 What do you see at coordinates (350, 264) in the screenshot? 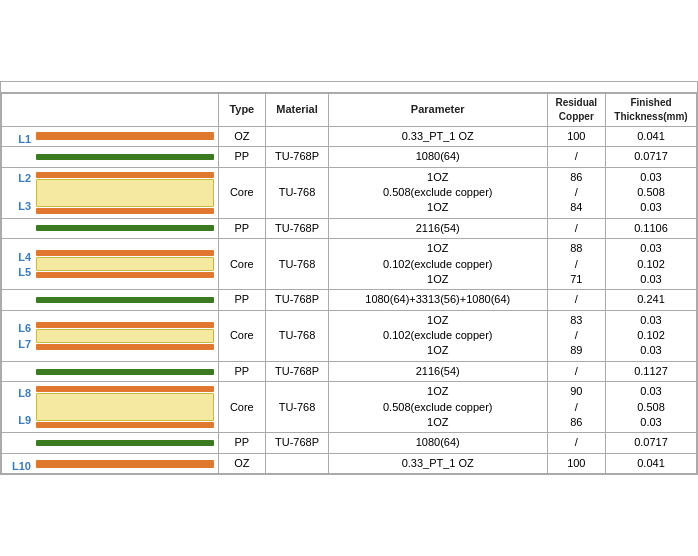
I see `table-row: L4L5CoreTU-7681OZ 0.102(exclude copper) …` at bounding box center [350, 264].